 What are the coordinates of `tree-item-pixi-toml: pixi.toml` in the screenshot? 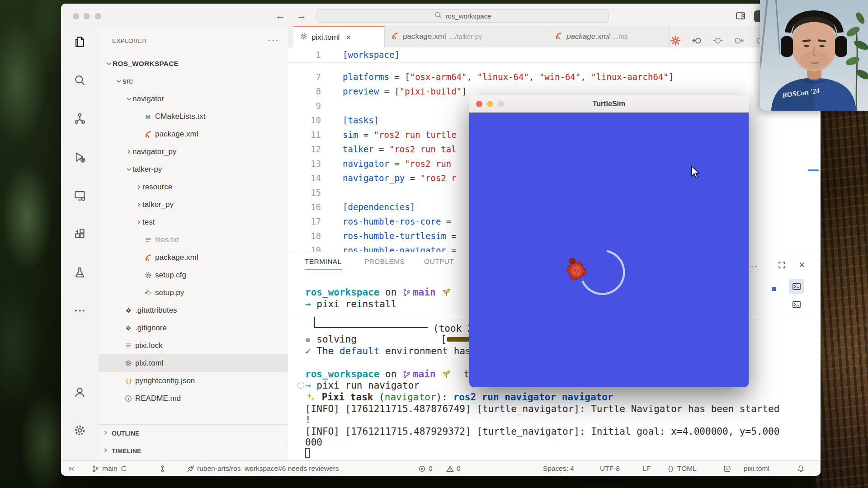 It's located at (193, 363).